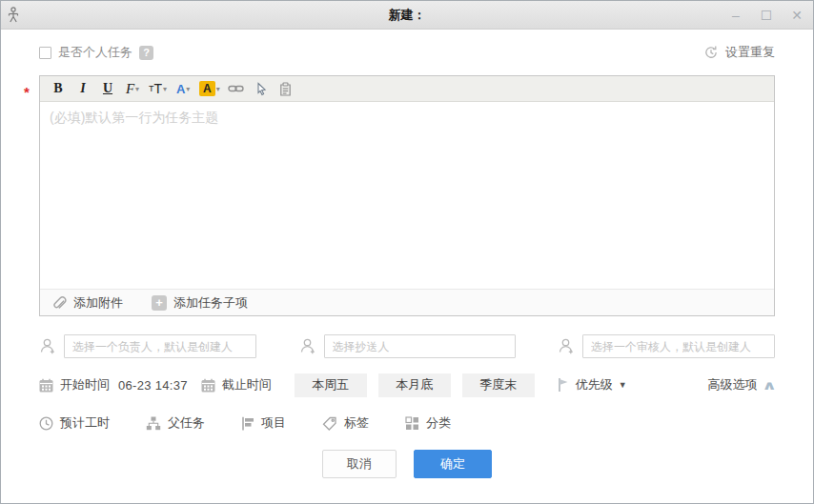  Describe the element at coordinates (797, 15) in the screenshot. I see `close-button: ✕` at that location.